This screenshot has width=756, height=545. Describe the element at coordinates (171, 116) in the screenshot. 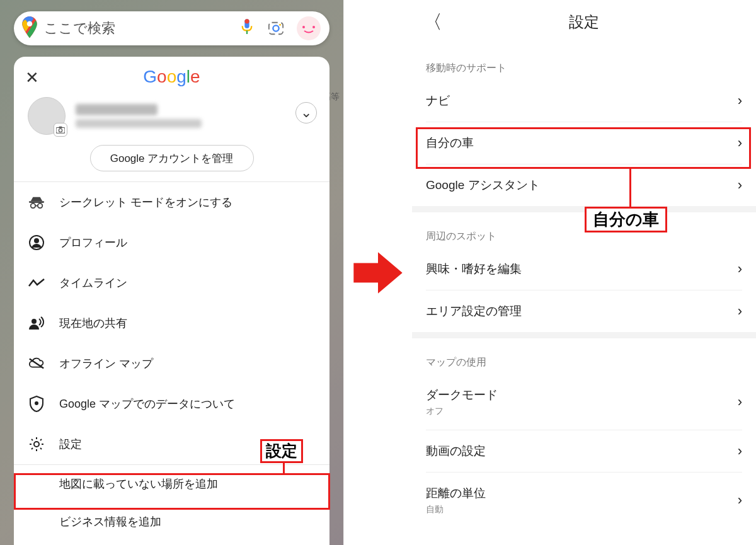

I see `profile-row` at that location.